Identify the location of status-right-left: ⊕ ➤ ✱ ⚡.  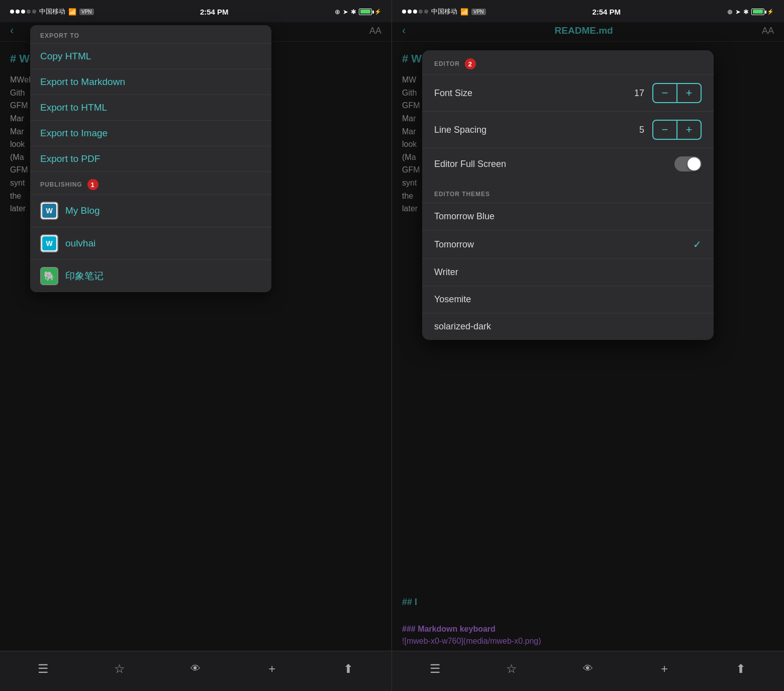
(358, 12).